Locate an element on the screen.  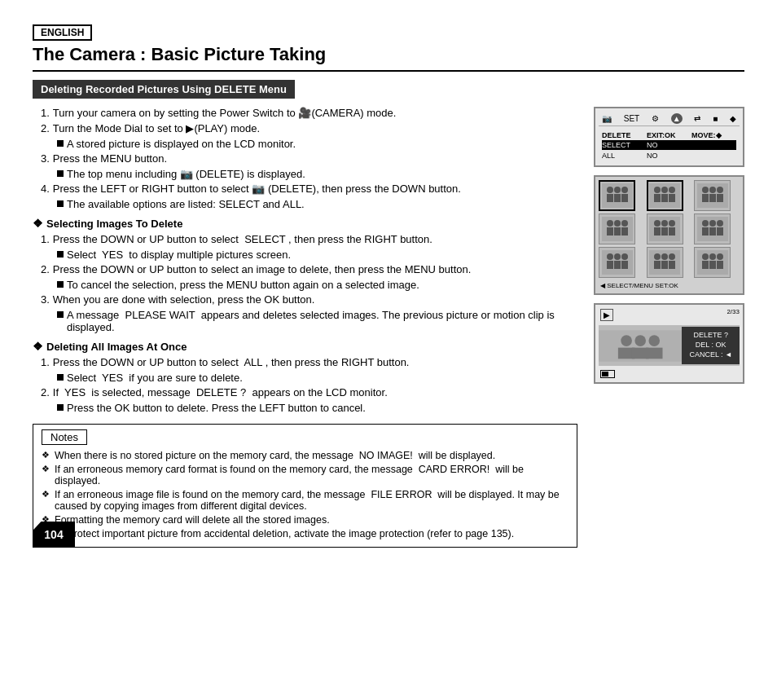
sel-step-2: 2. Press the DOWN or UP button to select… is located at coordinates (309, 269).